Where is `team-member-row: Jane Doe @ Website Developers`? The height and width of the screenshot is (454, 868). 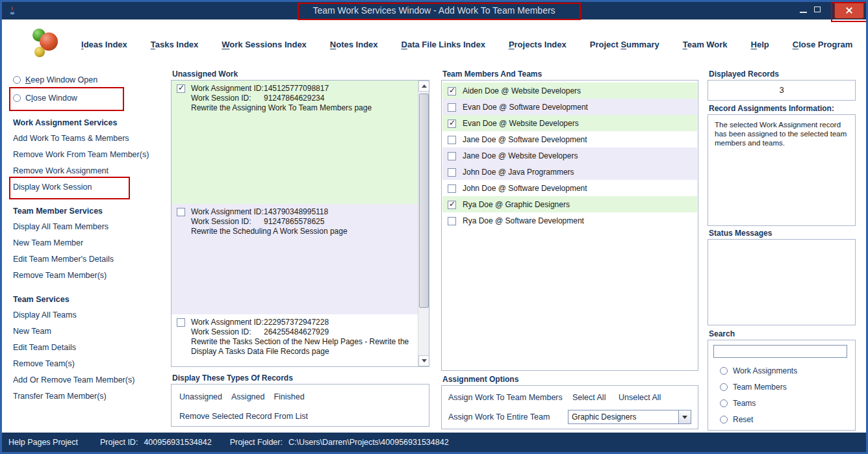 team-member-row: Jane Doe @ Website Developers is located at coordinates (570, 156).